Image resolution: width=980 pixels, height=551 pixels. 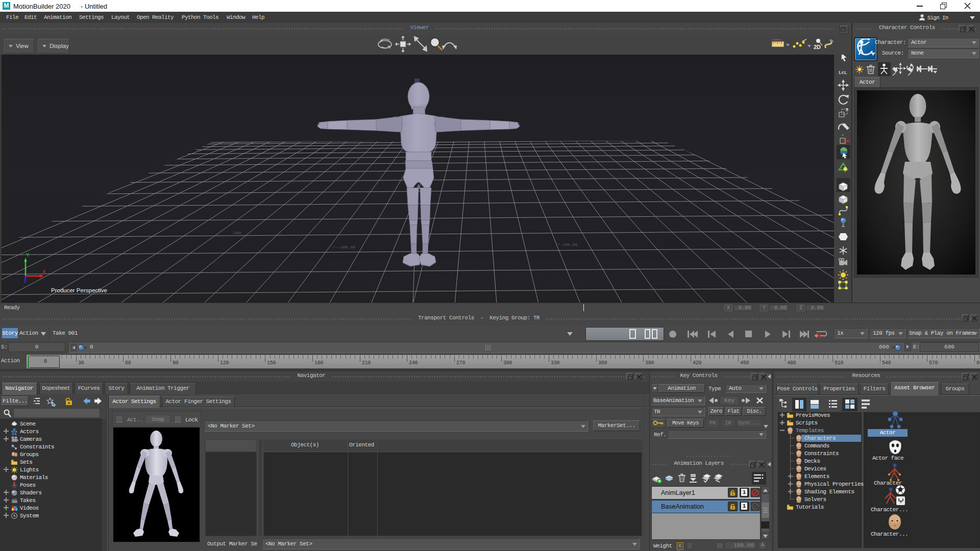 I want to click on svg-text: -*--200.00, so click(x=343, y=247).